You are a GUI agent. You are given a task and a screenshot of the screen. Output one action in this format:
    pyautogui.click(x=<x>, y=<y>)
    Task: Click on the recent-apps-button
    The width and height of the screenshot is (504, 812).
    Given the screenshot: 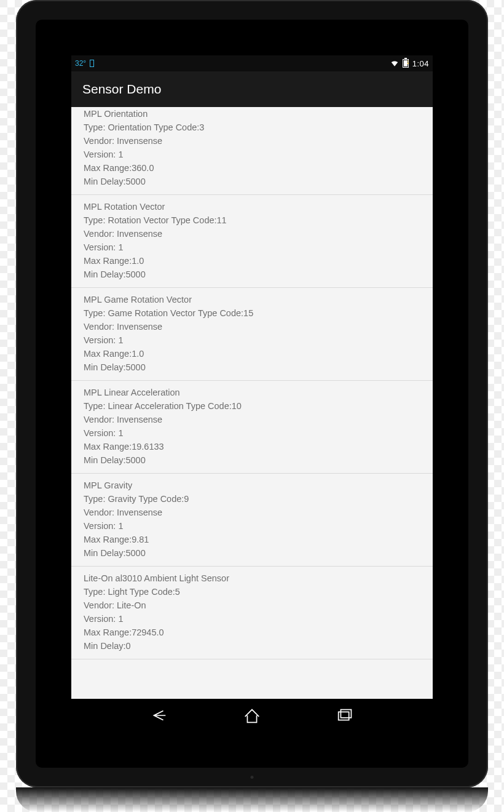 What is the action you would take?
    pyautogui.click(x=345, y=715)
    